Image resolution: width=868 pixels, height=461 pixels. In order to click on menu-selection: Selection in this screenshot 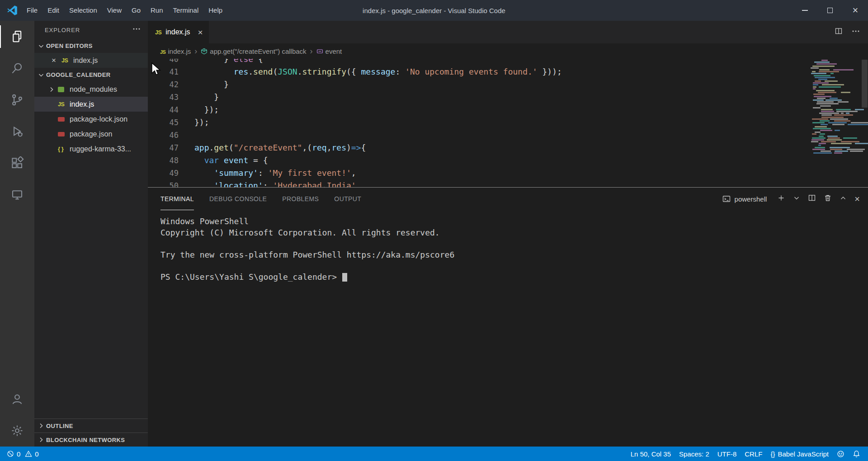, I will do `click(83, 10)`.